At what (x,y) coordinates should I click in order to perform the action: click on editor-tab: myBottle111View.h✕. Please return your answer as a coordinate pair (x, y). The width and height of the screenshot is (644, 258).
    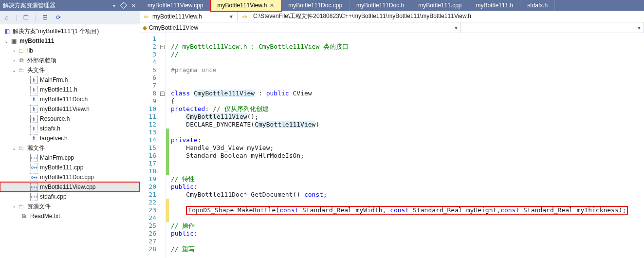
    Looking at the image, I should click on (246, 5).